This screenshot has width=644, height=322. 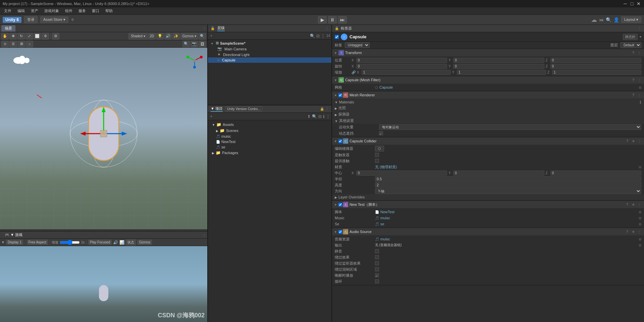 What do you see at coordinates (221, 28) in the screenshot?
I see `hierarchy-tab: 层级` at bounding box center [221, 28].